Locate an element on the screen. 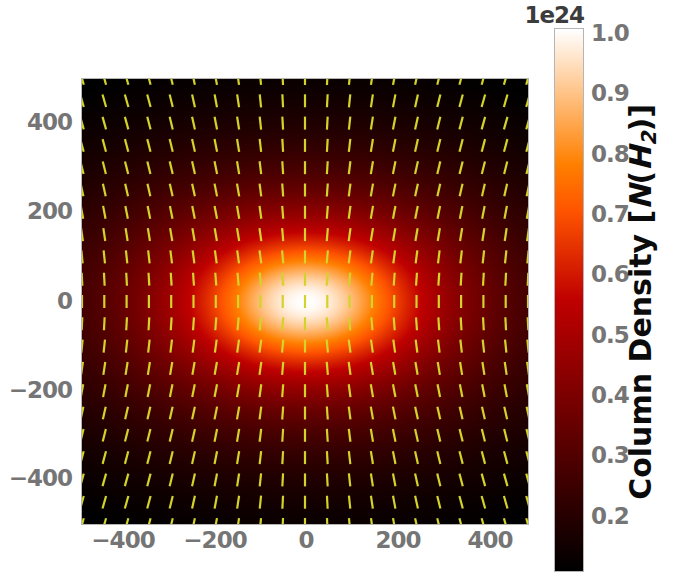 The image size is (673, 580). x-tick-label: −400 is located at coordinates (122, 540).